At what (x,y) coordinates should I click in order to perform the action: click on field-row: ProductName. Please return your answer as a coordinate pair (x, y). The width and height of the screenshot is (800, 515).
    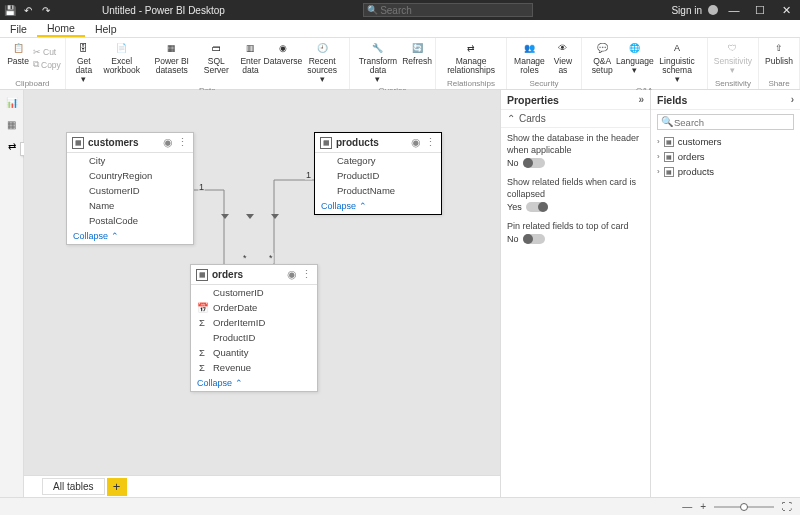
    Looking at the image, I should click on (378, 190).